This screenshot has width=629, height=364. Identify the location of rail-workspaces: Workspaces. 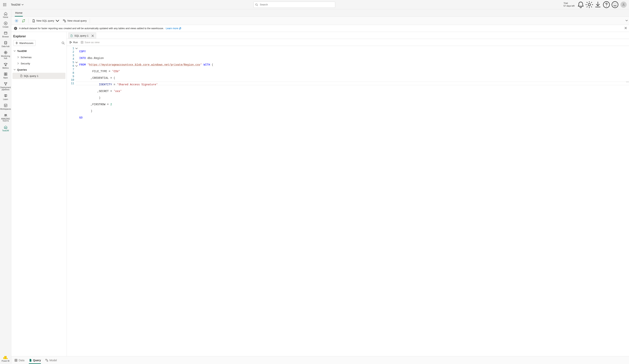
(5, 107).